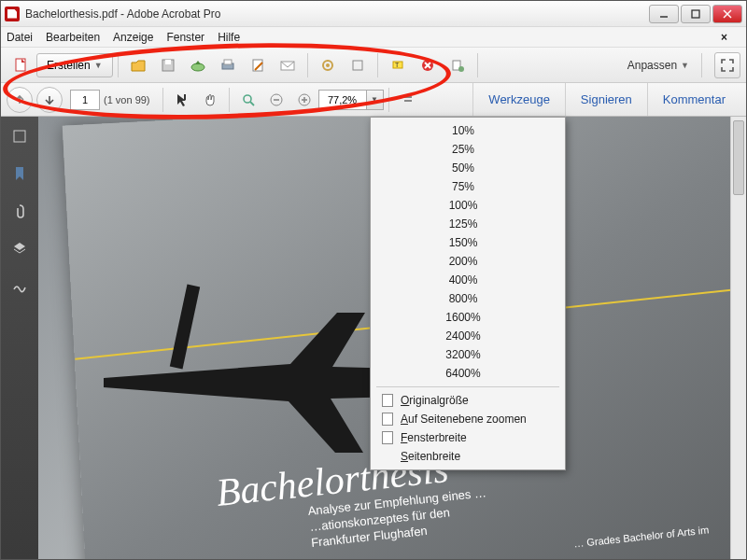 The image size is (747, 560). I want to click on highlight-icon: T, so click(398, 65).